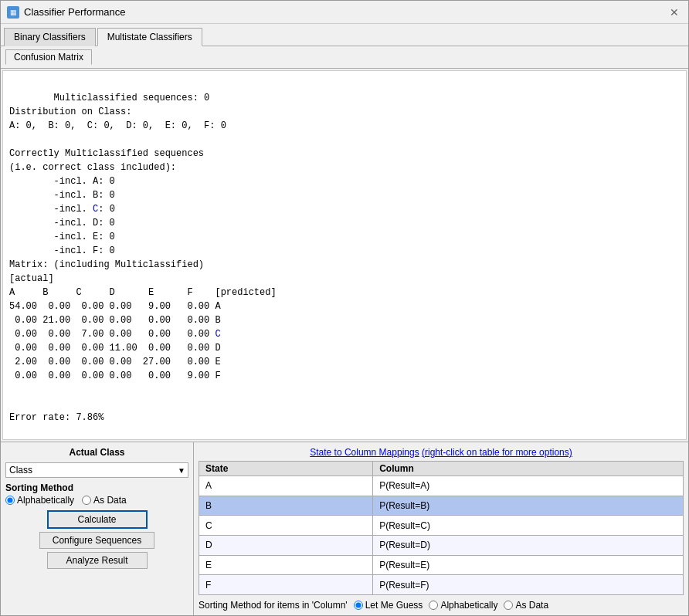 Image resolution: width=689 pixels, height=616 pixels. What do you see at coordinates (528, 486) in the screenshot?
I see `column-cell: P(Result=A)` at bounding box center [528, 486].